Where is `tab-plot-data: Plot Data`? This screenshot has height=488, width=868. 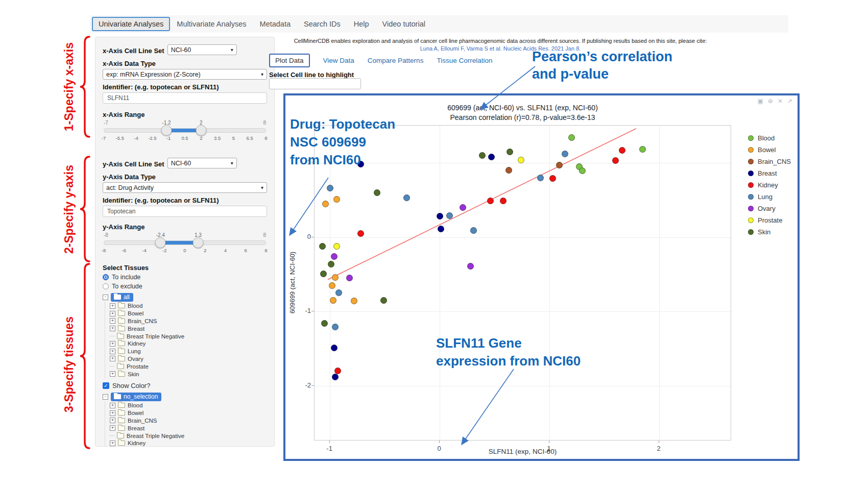
tab-plot-data: Plot Data is located at coordinates (290, 60).